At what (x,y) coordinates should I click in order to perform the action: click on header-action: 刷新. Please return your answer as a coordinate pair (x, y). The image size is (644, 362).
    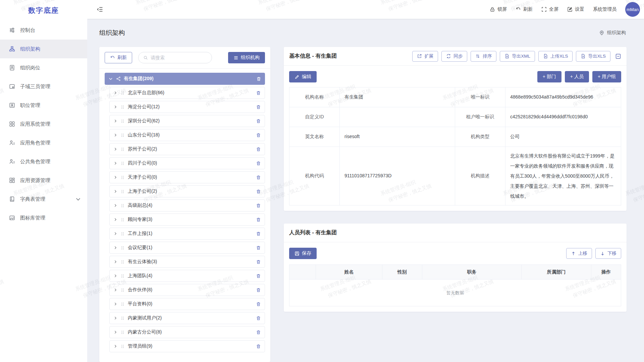
    Looking at the image, I should click on (524, 9).